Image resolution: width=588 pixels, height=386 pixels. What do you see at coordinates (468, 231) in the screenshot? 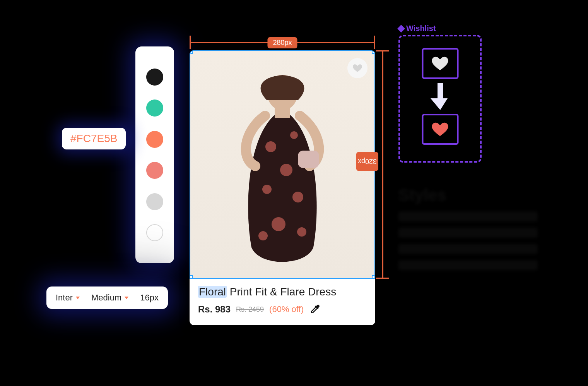
I see `blurred-panel: Styles` at bounding box center [468, 231].